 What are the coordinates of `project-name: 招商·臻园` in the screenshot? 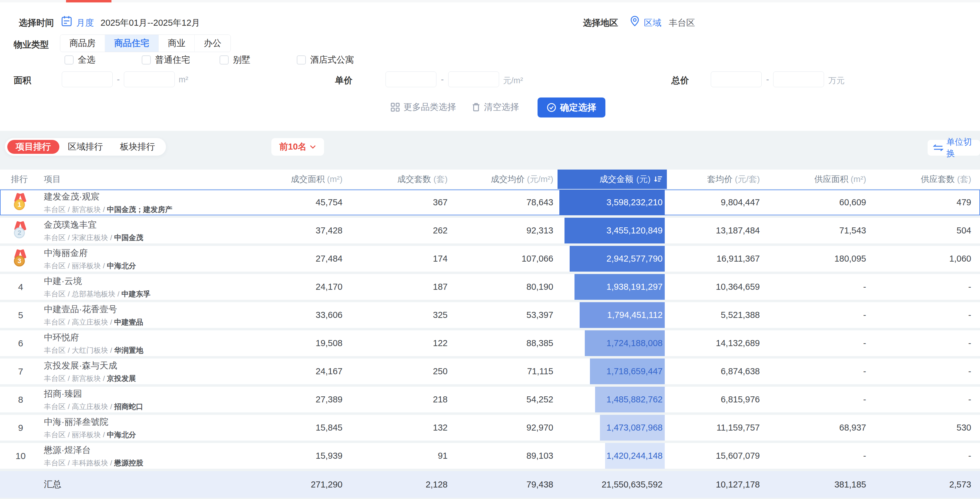 It's located at (63, 394).